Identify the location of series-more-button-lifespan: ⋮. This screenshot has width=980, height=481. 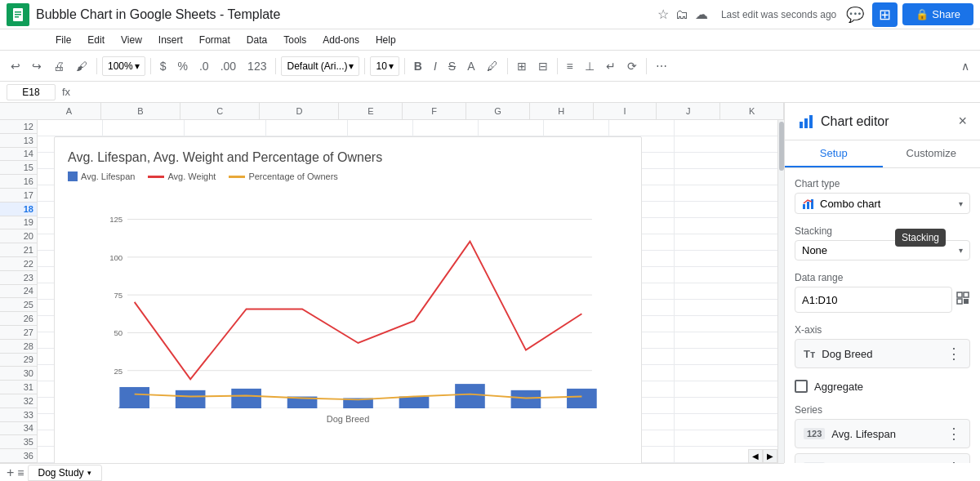
(954, 434).